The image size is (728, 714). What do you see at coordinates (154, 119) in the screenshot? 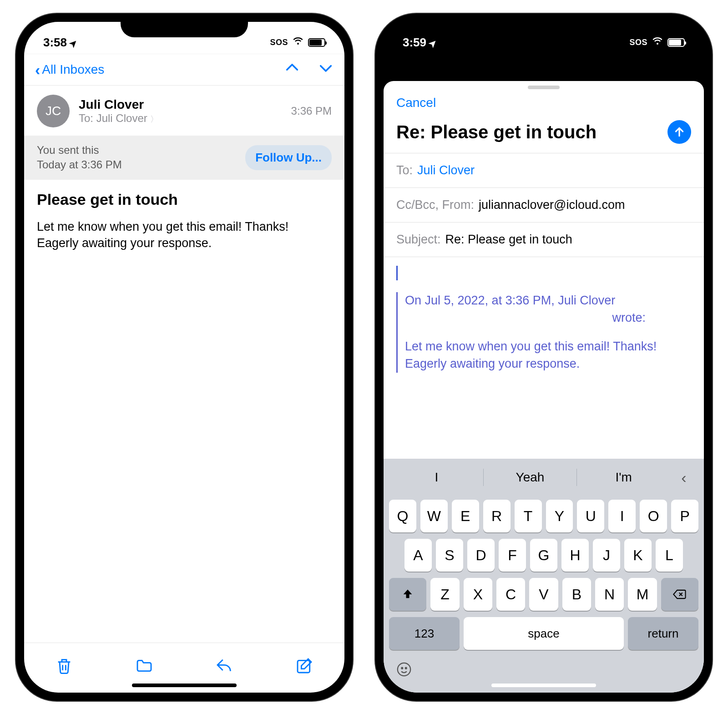
I see `chevron-right-icon: 〉` at bounding box center [154, 119].